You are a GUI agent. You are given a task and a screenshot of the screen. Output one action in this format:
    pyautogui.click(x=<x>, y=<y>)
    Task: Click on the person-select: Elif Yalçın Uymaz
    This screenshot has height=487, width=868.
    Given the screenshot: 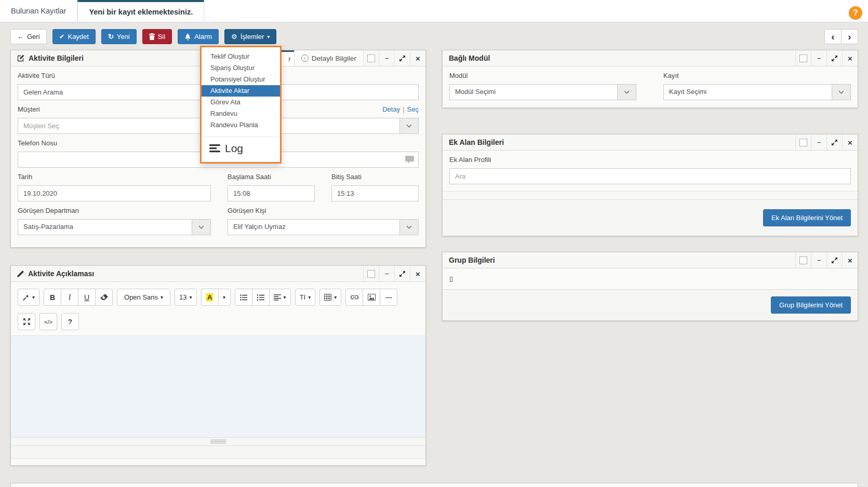 What is the action you would take?
    pyautogui.click(x=314, y=227)
    